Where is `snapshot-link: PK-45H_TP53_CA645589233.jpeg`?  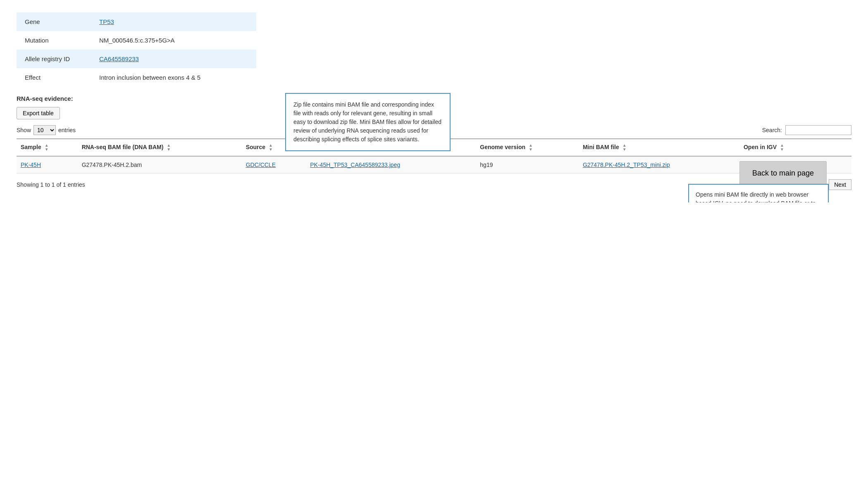 snapshot-link: PK-45H_TP53_CA645589233.jpeg is located at coordinates (355, 165).